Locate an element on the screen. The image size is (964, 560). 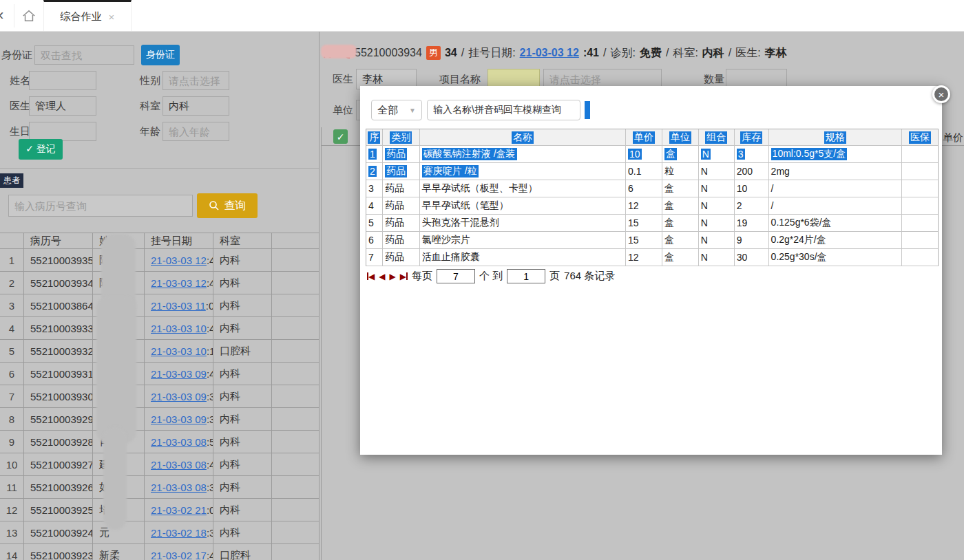
modal-search-input is located at coordinates (504, 110).